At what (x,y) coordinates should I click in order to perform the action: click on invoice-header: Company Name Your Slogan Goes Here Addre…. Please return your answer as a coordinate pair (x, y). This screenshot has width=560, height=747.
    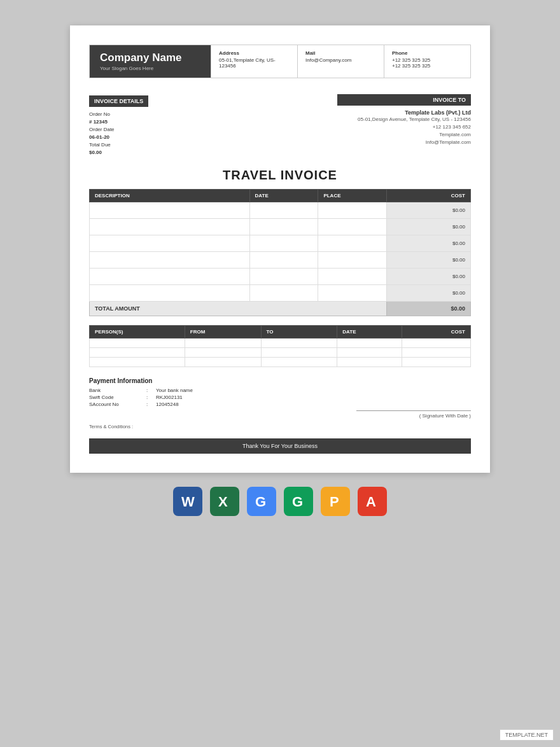
    Looking at the image, I should click on (280, 61).